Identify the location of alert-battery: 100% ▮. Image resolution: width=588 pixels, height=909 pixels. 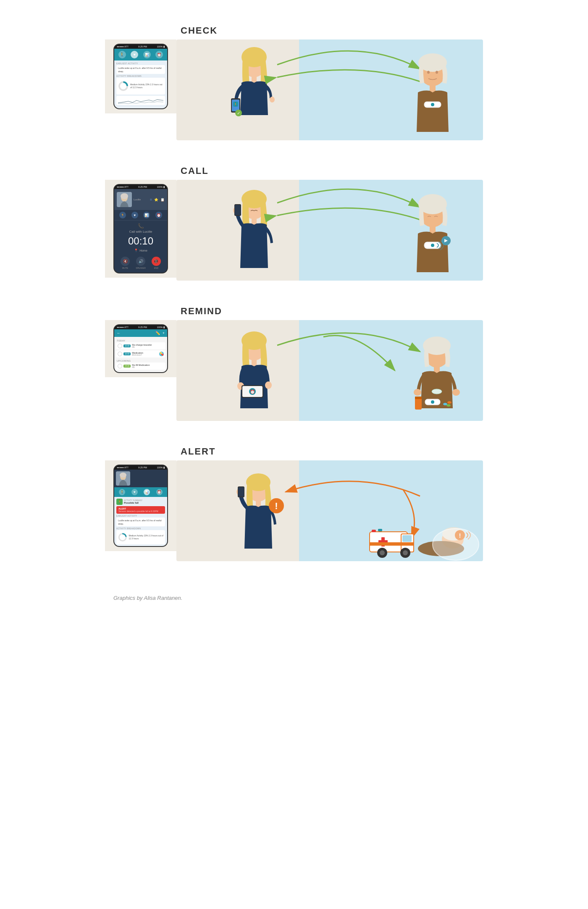
(160, 468).